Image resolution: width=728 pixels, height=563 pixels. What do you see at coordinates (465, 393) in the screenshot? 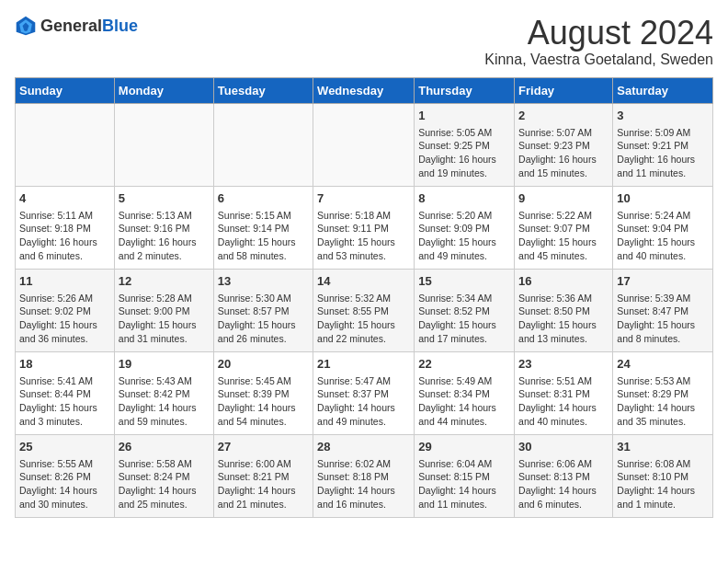
I see `calendar-cell: 22Sunrise: 5:49 AMSunset: 8:34 PMDayligh…` at bounding box center [465, 393].